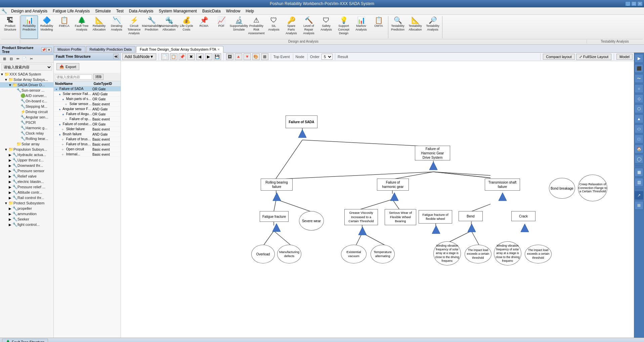 The image size is (644, 342). I want to click on rs-btn-wave: 〜, so click(639, 79).